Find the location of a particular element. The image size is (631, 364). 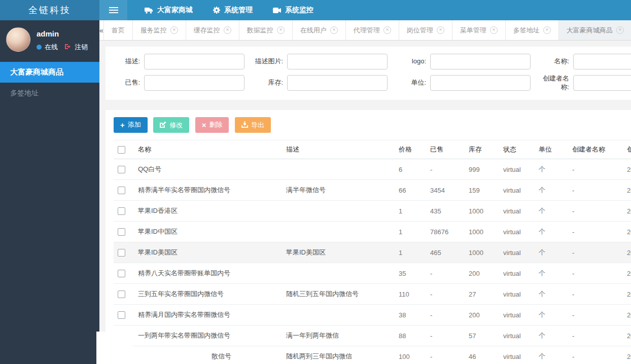

sidebar-menu: 大富豪商城商品多签地址 is located at coordinates (50, 83).